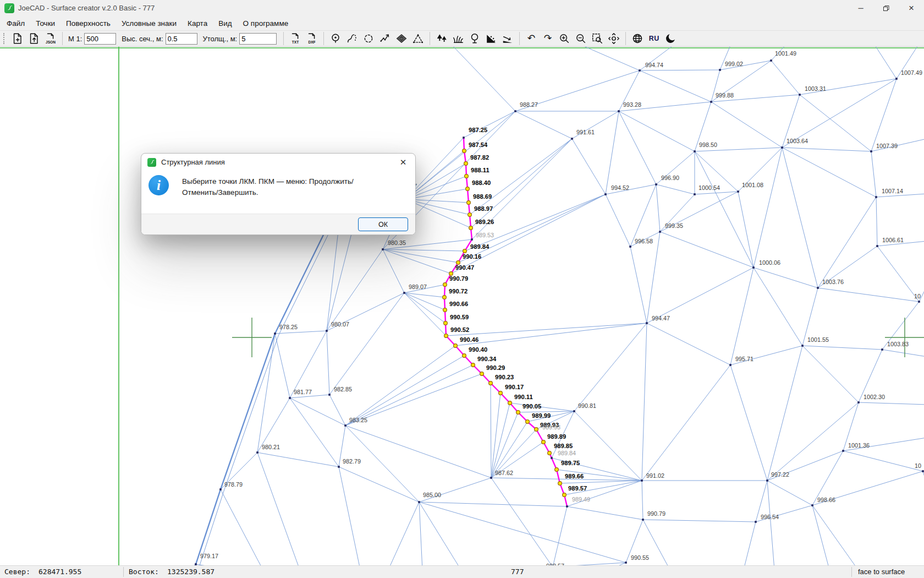 This screenshot has height=578, width=924. Describe the element at coordinates (418, 39) in the screenshot. I see `triangle-points-icon` at that location.